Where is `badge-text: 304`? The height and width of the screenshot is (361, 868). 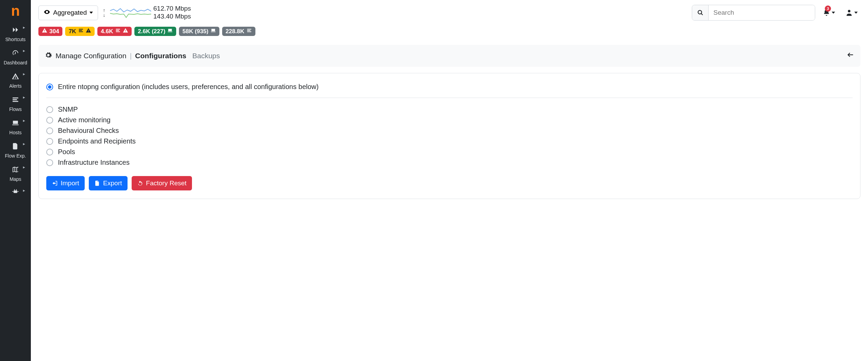 badge-text: 304 is located at coordinates (54, 32).